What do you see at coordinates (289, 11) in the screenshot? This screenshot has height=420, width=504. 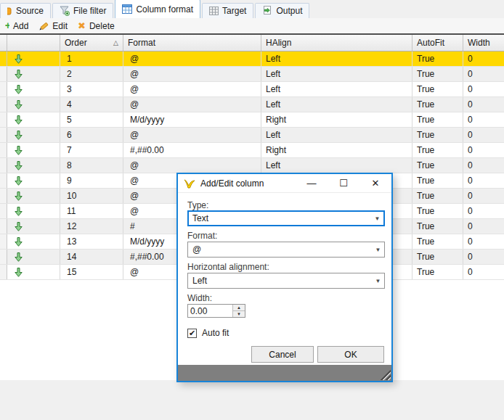 I see `tab-label: Output` at bounding box center [289, 11].